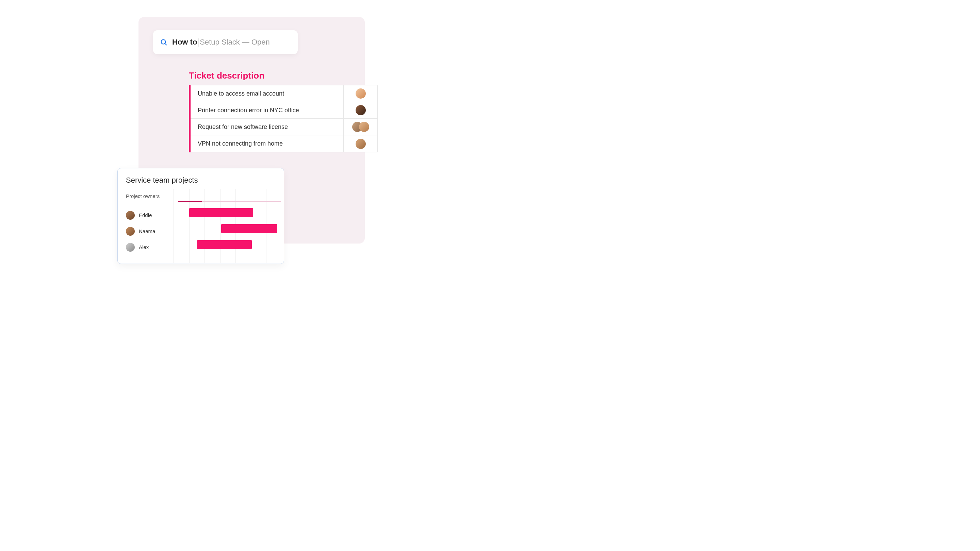 The image size is (980, 551). Describe the element at coordinates (144, 247) in the screenshot. I see `owner-name: Alex` at that location.